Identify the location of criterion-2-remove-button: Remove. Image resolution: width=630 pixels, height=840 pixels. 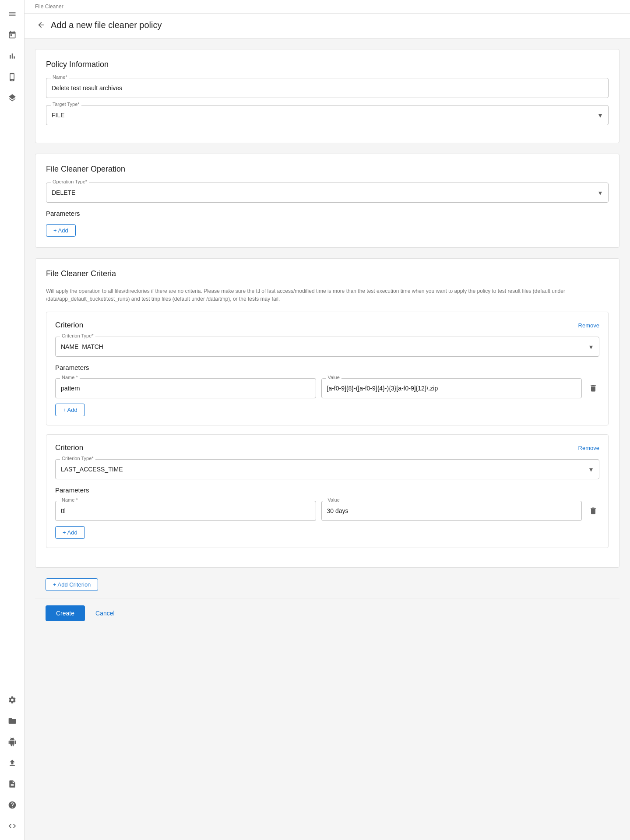
(589, 448).